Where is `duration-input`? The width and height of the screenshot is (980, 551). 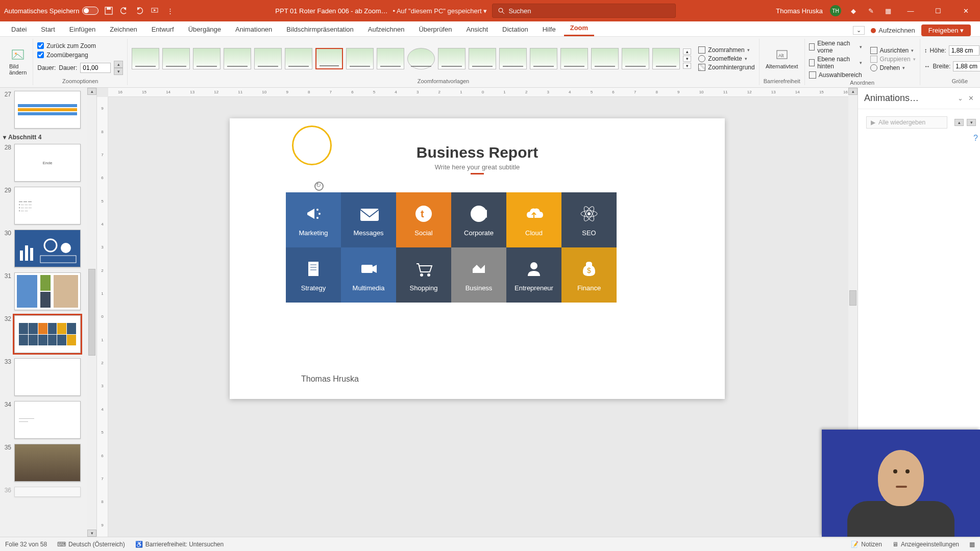 duration-input is located at coordinates (95, 68).